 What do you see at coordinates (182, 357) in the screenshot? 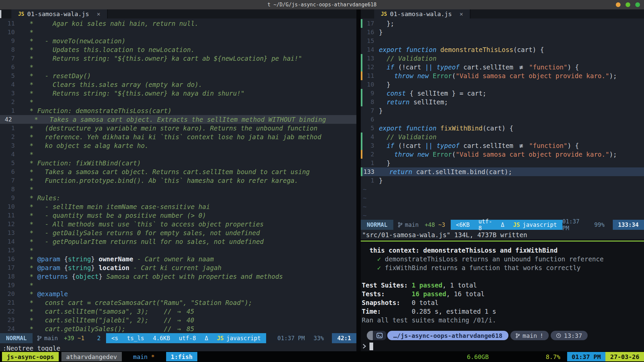
I see `tmux-window-fish: 1:fish` at bounding box center [182, 357].